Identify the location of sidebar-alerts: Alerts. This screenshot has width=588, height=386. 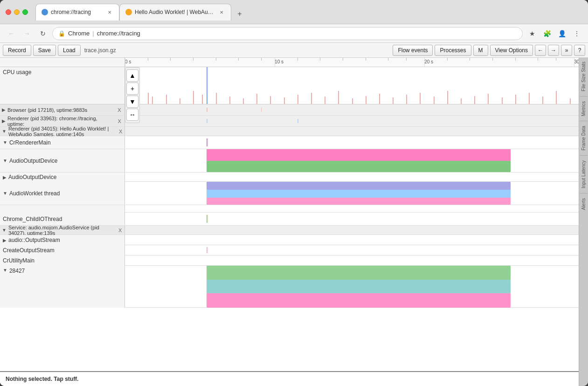
(584, 204).